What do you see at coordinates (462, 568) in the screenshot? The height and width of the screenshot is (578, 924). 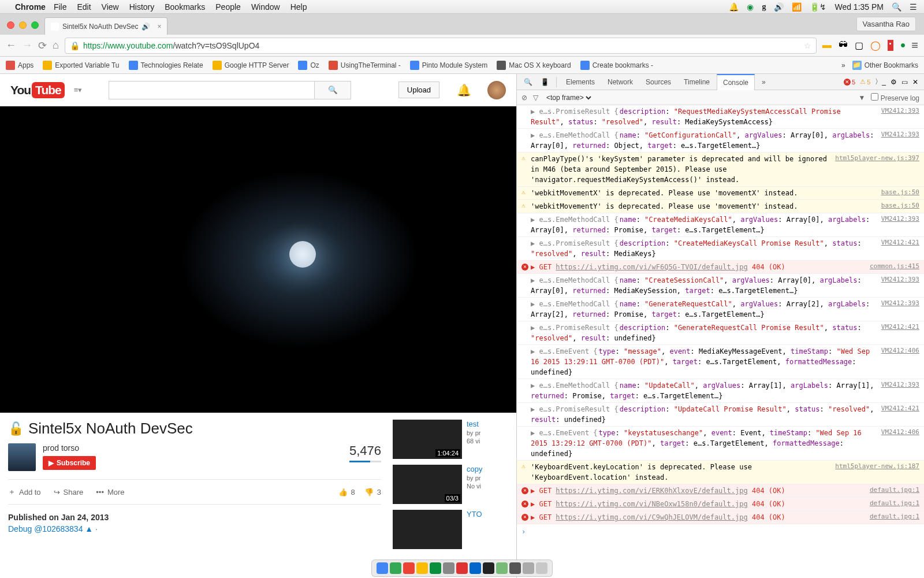 I see `dock` at bounding box center [462, 568].